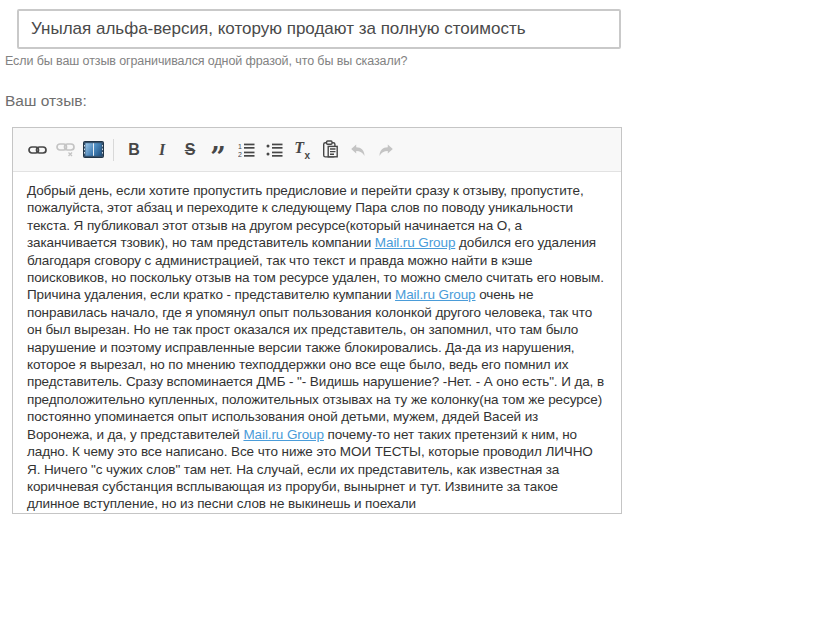 The height and width of the screenshot is (619, 819). I want to click on paste-button, so click(330, 150).